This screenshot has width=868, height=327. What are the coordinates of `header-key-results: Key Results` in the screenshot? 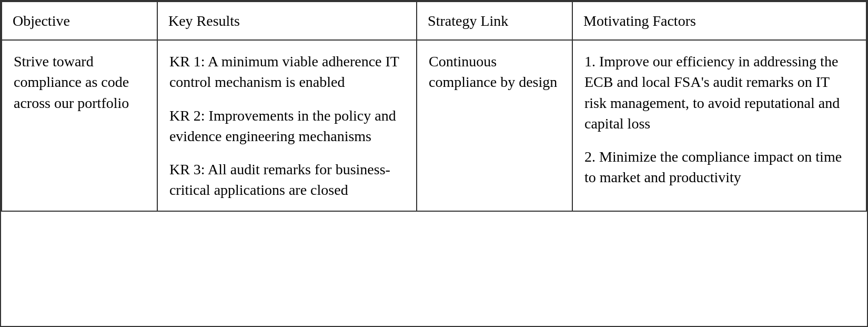 It's located at (287, 21).